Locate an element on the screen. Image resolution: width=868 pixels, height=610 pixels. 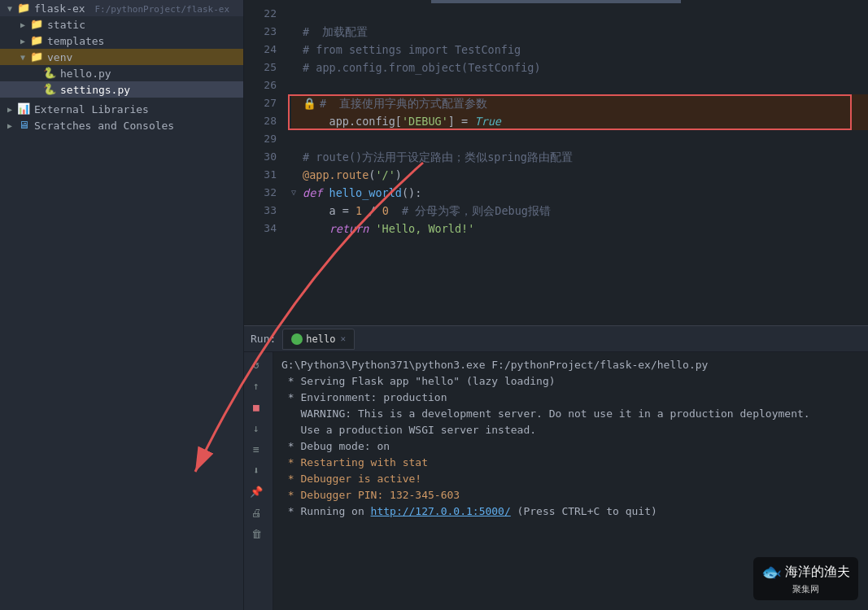
sidebar-item-label: Scratches and Consoles is located at coordinates (104, 125).